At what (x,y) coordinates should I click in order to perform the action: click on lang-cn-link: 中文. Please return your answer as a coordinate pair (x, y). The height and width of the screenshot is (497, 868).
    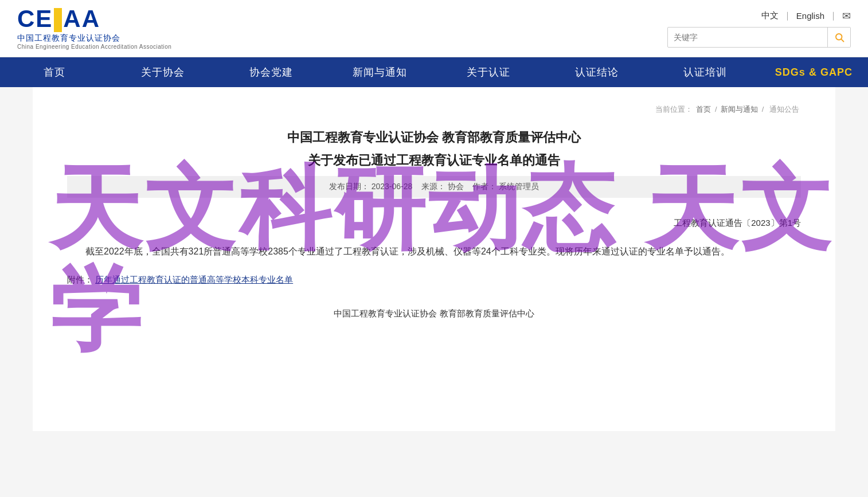
    Looking at the image, I should click on (770, 16).